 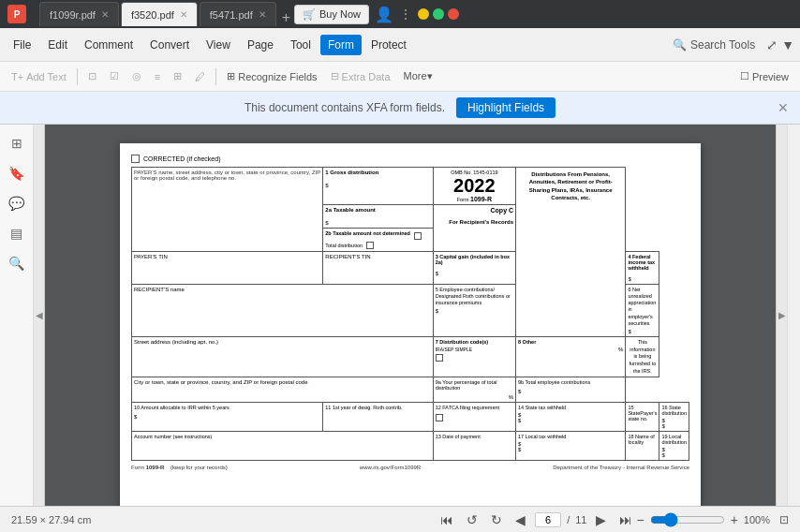 I want to click on zoom-in-button: +, so click(x=734, y=520).